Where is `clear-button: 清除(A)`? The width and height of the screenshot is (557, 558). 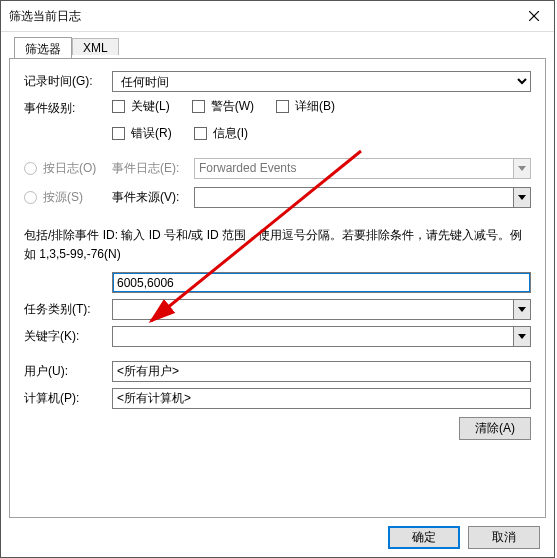
clear-button: 清除(A) is located at coordinates (495, 428).